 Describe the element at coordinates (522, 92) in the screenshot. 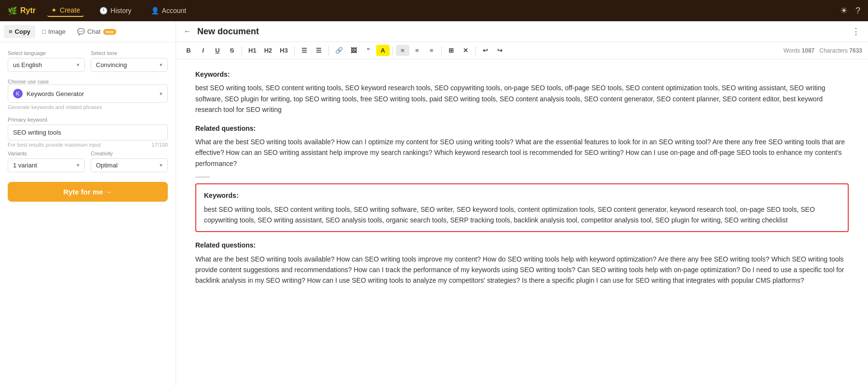

I see `section1-keywords: Keywords: best SEO writing tools, SEO co…` at that location.